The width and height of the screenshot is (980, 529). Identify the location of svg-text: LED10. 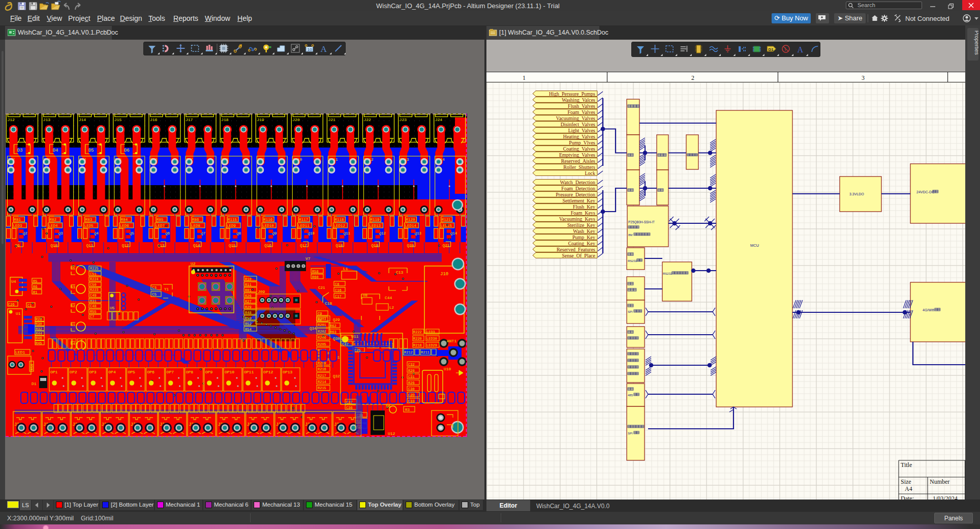
(268, 226).